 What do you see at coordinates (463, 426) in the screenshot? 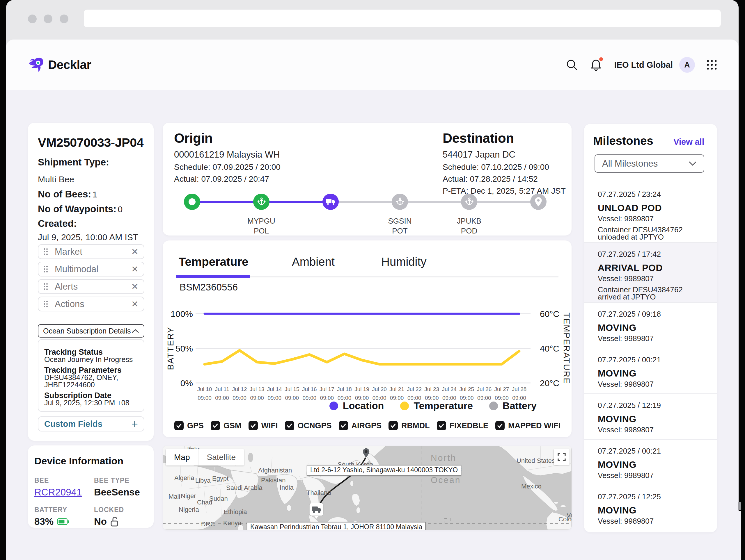
I see `tracker-checkbox-item: FIXEDBLE` at bounding box center [463, 426].